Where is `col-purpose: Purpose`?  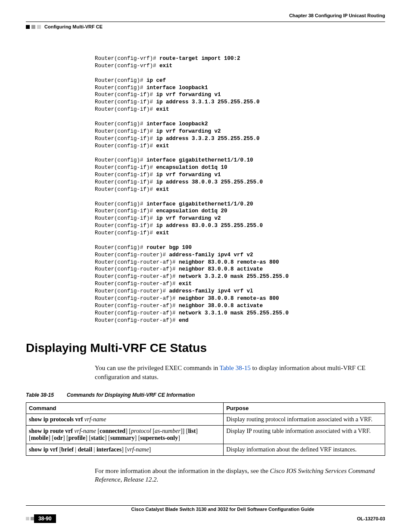 col-purpose: Purpose is located at coordinates (304, 408).